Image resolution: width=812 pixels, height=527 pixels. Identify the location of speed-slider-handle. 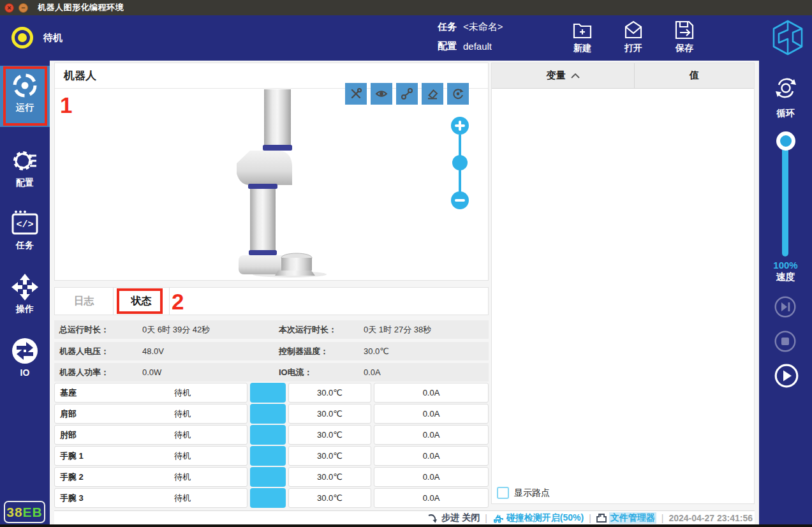
(786, 141).